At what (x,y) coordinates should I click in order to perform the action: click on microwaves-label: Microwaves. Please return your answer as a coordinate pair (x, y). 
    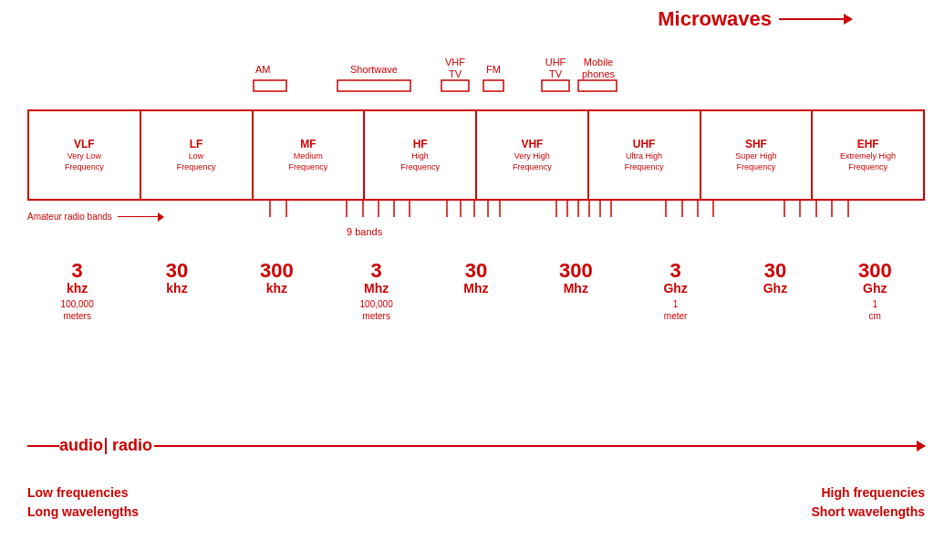
    Looking at the image, I should click on (755, 19).